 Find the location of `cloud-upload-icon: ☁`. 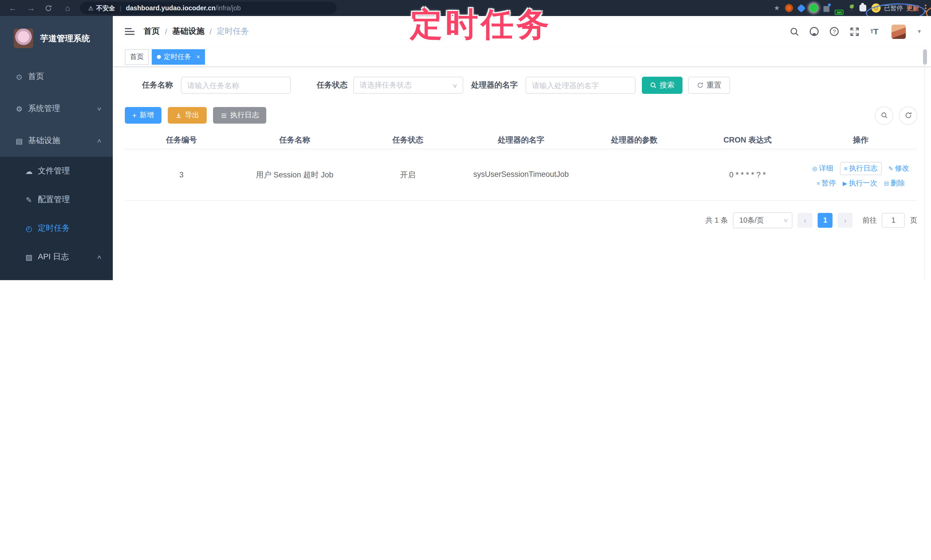

cloud-upload-icon: ☁ is located at coordinates (29, 171).